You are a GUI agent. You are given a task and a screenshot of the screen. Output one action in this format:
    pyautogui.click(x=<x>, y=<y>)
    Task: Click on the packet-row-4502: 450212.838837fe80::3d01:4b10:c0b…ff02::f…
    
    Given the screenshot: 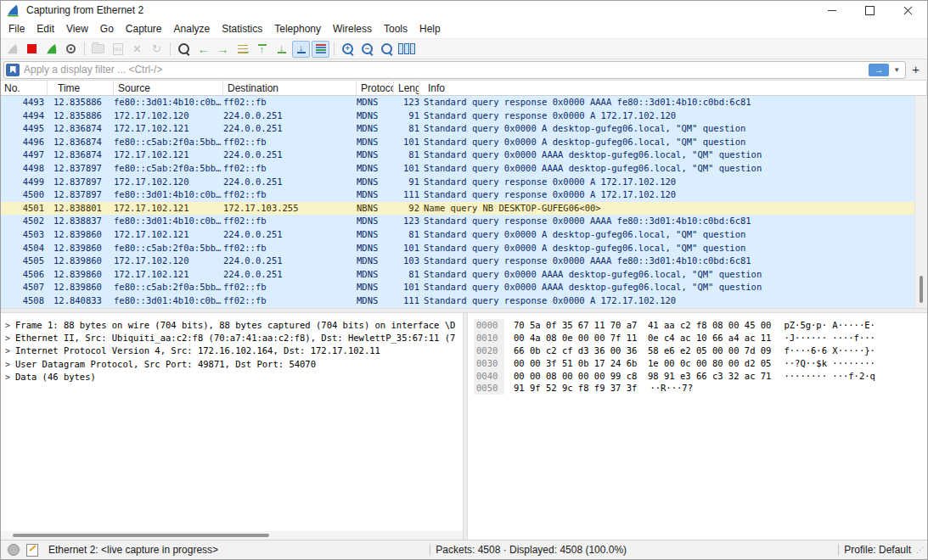 What is the action you would take?
    pyautogui.click(x=464, y=221)
    